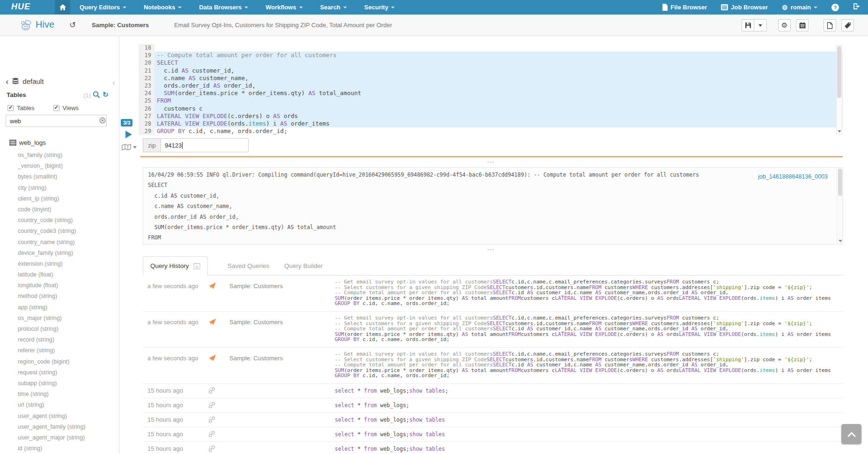  Describe the element at coordinates (59, 394) in the screenshot. I see `column-item: time (string)` at that location.